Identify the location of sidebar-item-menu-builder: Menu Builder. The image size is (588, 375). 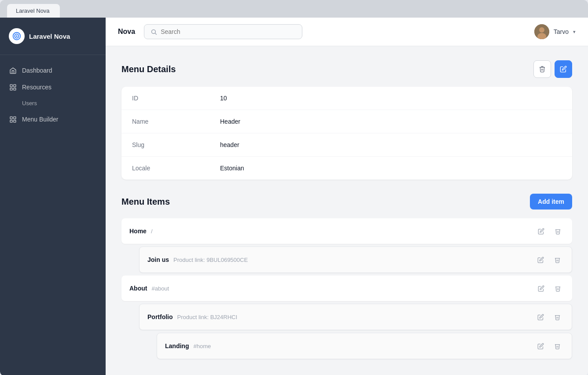
(53, 119).